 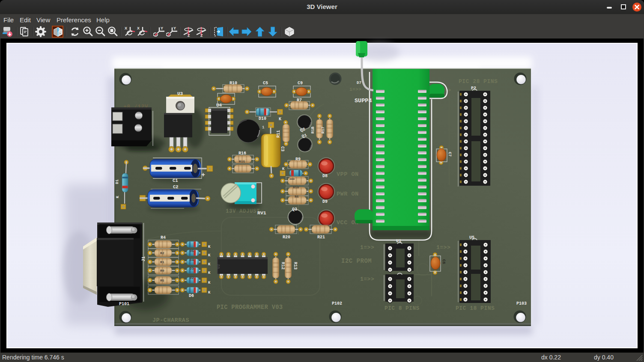 I want to click on svg-text: D3, so click(x=192, y=269).